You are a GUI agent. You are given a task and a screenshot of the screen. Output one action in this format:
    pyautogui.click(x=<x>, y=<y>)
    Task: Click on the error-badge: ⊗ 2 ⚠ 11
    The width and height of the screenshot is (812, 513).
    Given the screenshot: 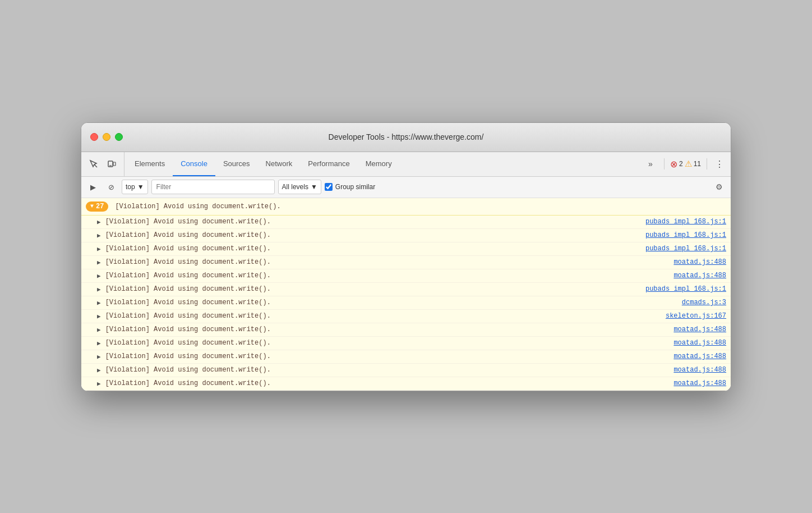 What is the action you would take?
    pyautogui.click(x=685, y=164)
    